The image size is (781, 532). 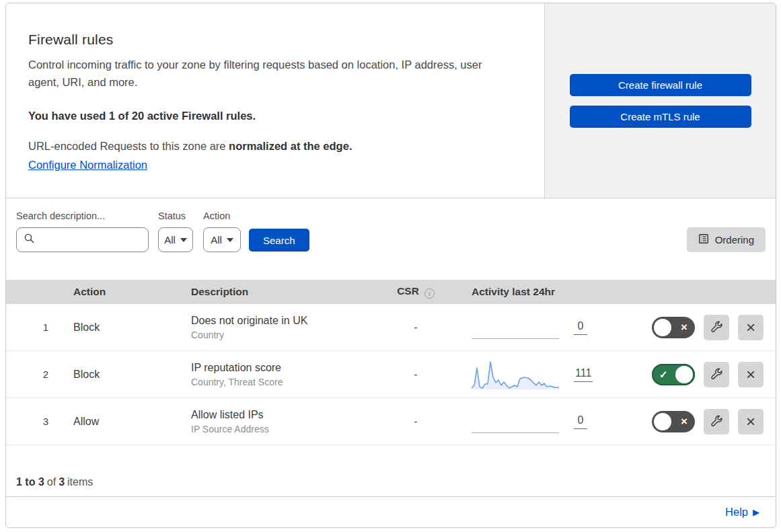 I want to click on action-filter-group: Action All, so click(x=222, y=231).